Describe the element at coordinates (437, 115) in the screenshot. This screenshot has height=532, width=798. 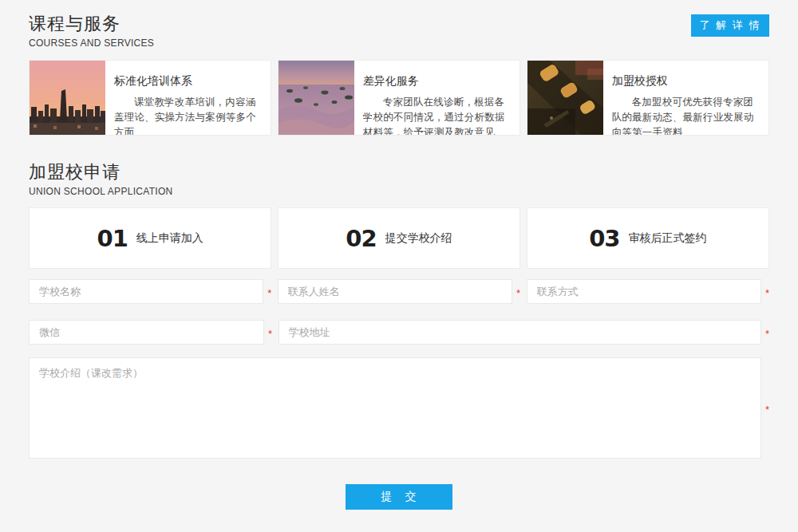
I see `card-description: 专家团队在线诊断，根据各学校的不同情况，通过分析数据材料等，给予评测及教改意见` at that location.